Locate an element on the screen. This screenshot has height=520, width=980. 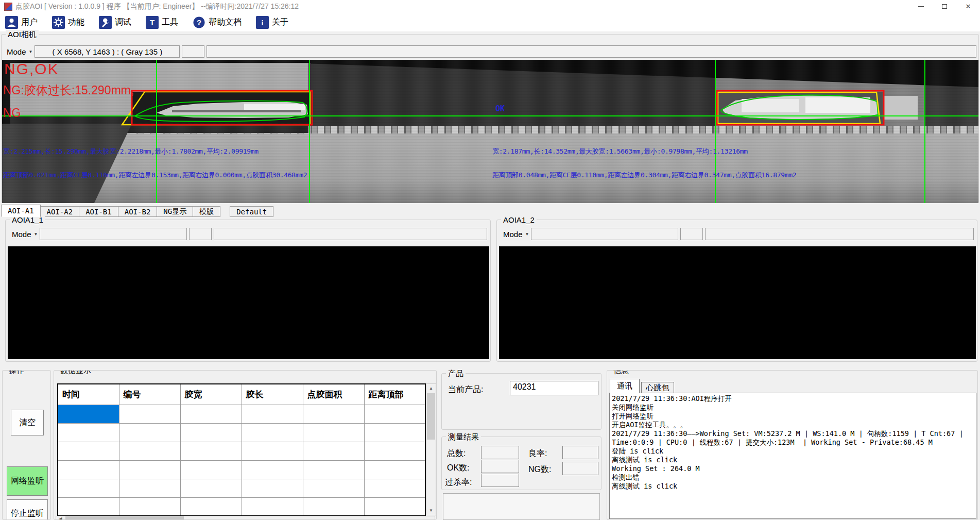
tab-communication: 通讯 is located at coordinates (625, 386).